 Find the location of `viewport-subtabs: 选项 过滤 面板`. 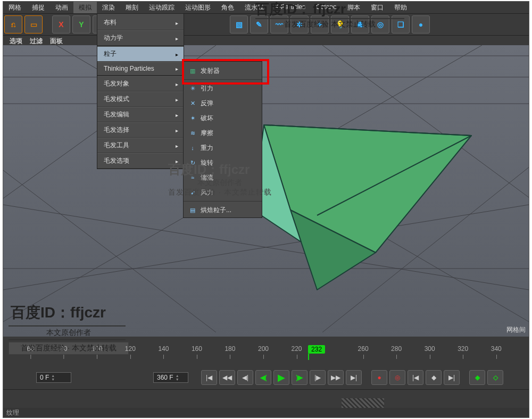

viewport-subtabs: 选项 过滤 面板 is located at coordinates (36, 41).